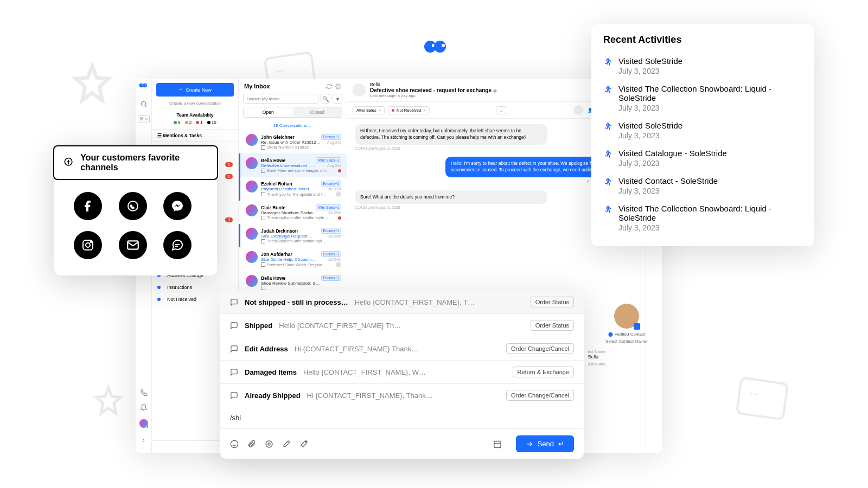  Describe the element at coordinates (195, 90) in the screenshot. I see `create-new-button: ＋Create New` at that location.